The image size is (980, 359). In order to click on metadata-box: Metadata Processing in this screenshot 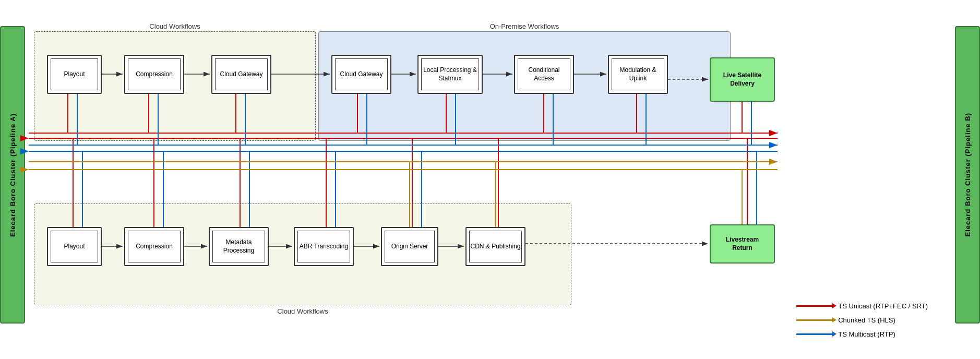, I will do `click(239, 246)`.